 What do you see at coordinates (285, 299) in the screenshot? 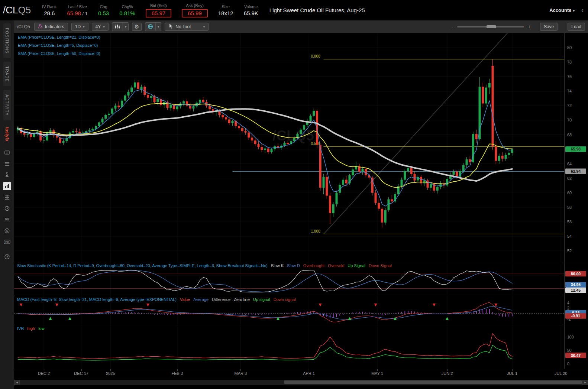
I see `legend-item: Down signal` at bounding box center [285, 299].